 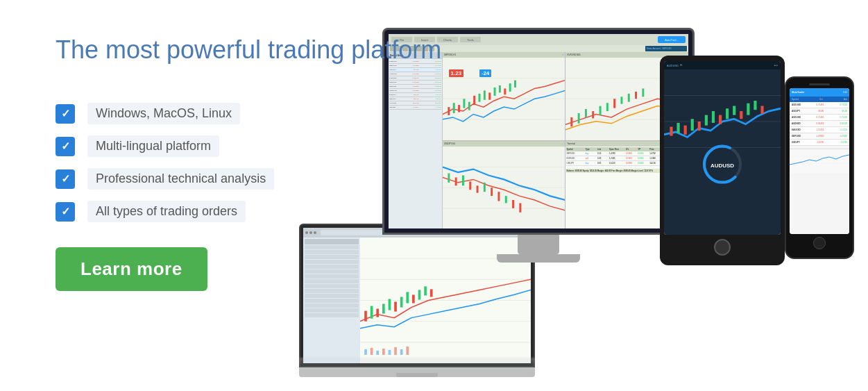 What do you see at coordinates (538, 244) in the screenshot?
I see `monitor-stand` at bounding box center [538, 244].